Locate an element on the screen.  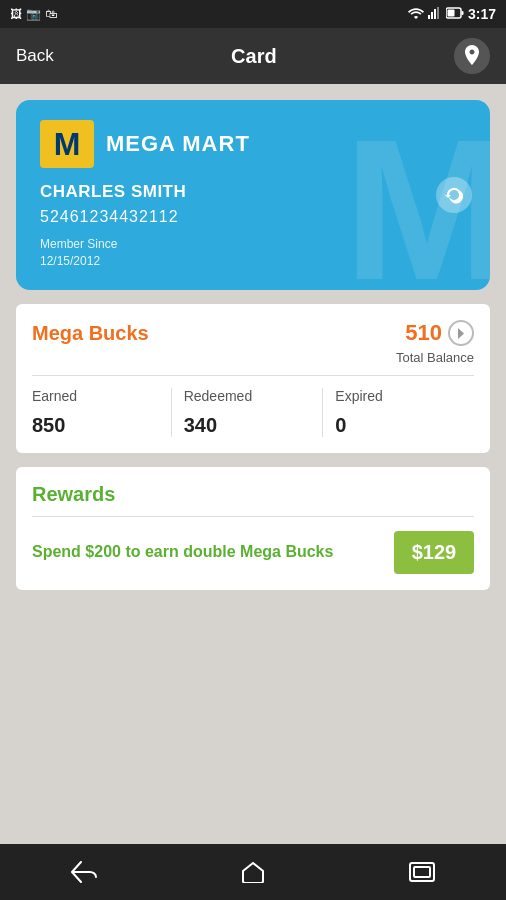
reward-value-badge: $129 is located at coordinates (434, 552).